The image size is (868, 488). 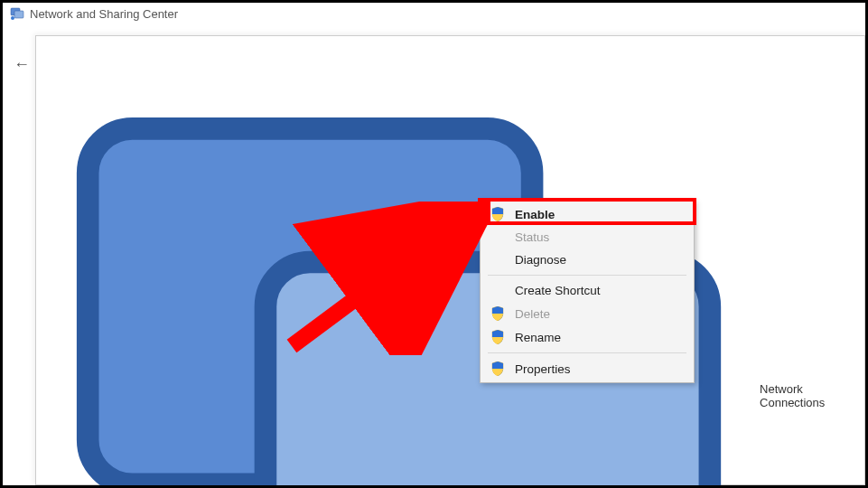 What do you see at coordinates (434, 14) in the screenshot?
I see `parent-window-titlebar: Network and Sharing Center` at bounding box center [434, 14].